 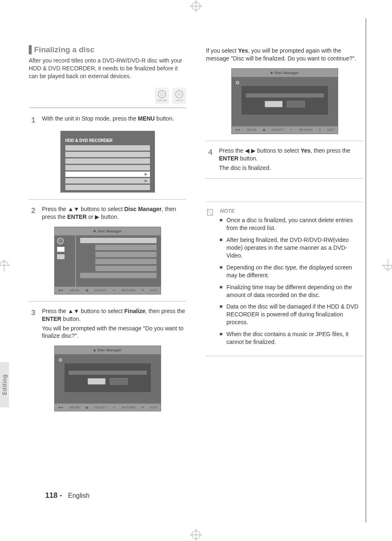 What do you see at coordinates (291, 155) in the screenshot?
I see `step-text: Press the ◀ ▶ buttons to select Yes, the…` at bounding box center [291, 155].